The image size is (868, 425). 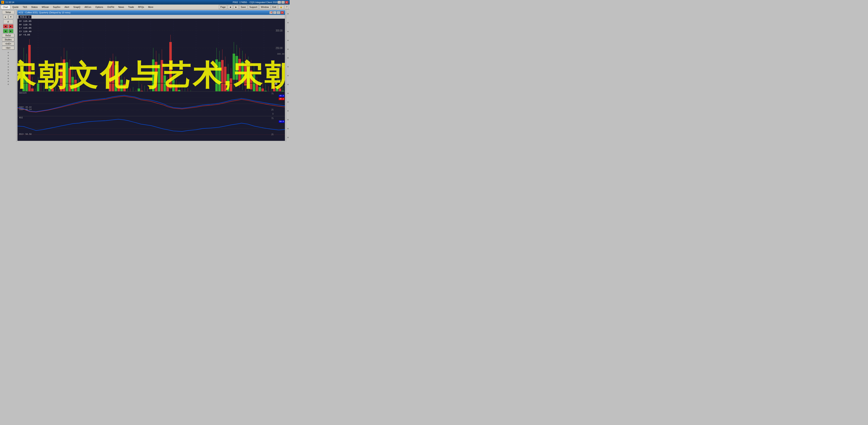 What do you see at coordinates (144, 13) in the screenshot?
I see `chart-window-title: KCE - Coffee (ICE), Quarterly (Delayed b…` at bounding box center [144, 13].